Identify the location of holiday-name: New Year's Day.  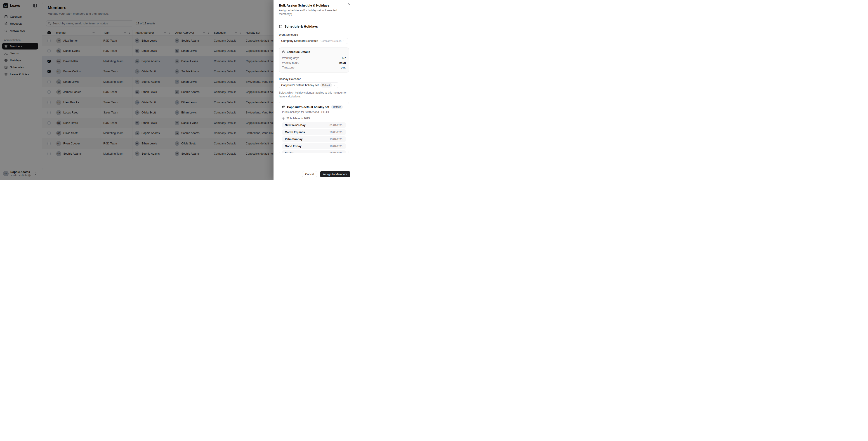
(295, 125).